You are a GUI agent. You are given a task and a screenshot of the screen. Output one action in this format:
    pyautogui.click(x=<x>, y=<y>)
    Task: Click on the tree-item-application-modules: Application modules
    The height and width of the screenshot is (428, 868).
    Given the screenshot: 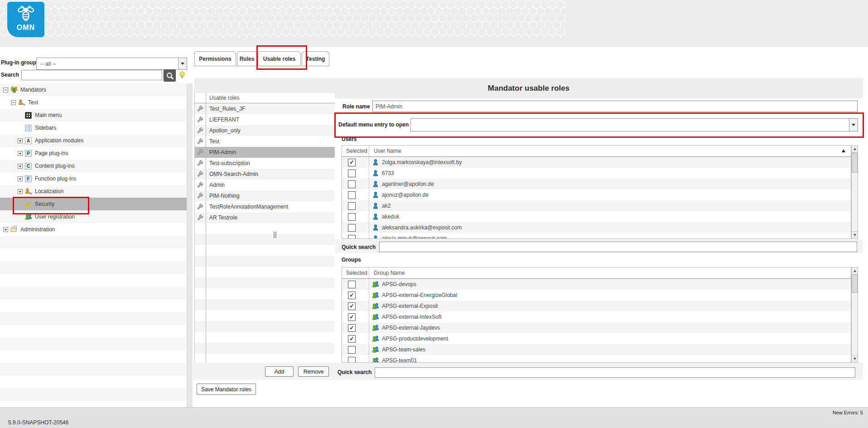 What is the action you would take?
    pyautogui.click(x=93, y=141)
    